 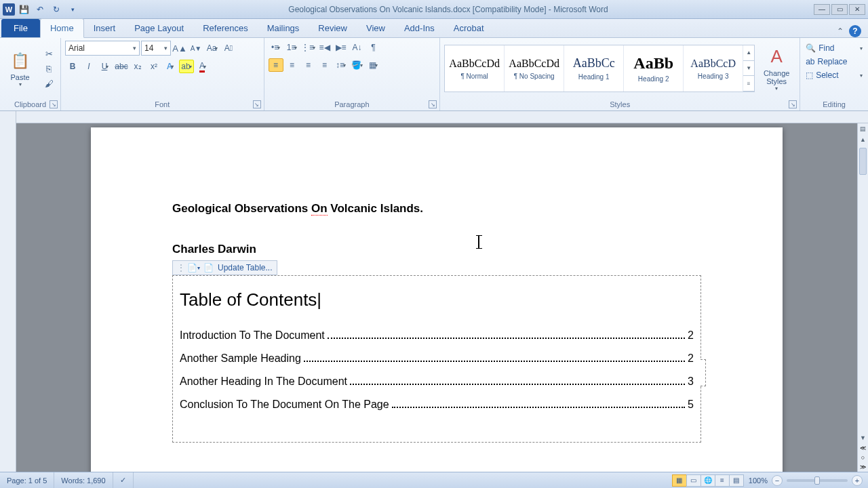 What do you see at coordinates (9, 9) in the screenshot?
I see `word-app-icon: W` at bounding box center [9, 9].